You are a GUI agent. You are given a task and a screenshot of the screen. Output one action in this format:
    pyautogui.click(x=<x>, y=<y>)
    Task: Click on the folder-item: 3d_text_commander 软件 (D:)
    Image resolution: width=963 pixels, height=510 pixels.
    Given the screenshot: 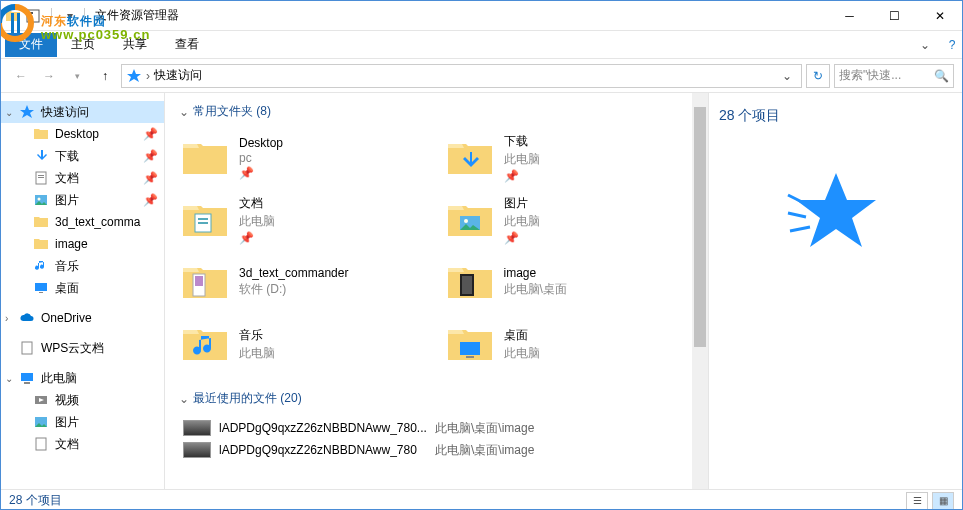 What is the action you would take?
    pyautogui.click(x=310, y=282)
    